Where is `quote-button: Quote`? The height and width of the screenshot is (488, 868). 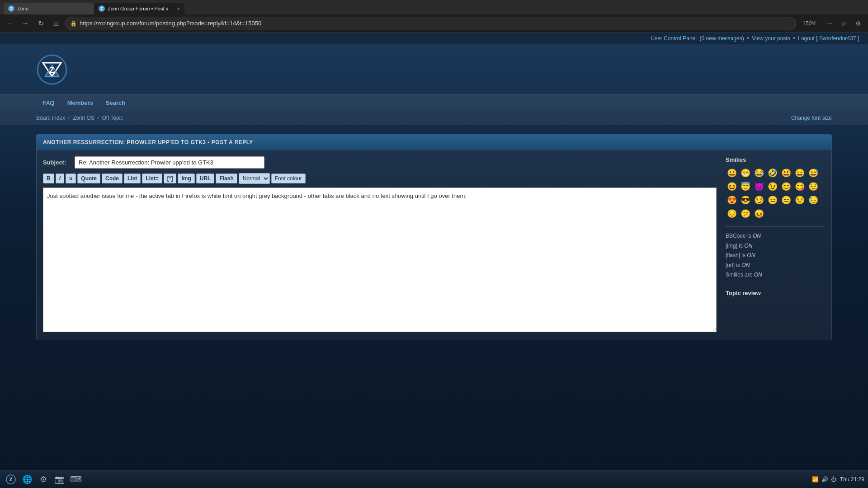
quote-button: Quote is located at coordinates (89, 178).